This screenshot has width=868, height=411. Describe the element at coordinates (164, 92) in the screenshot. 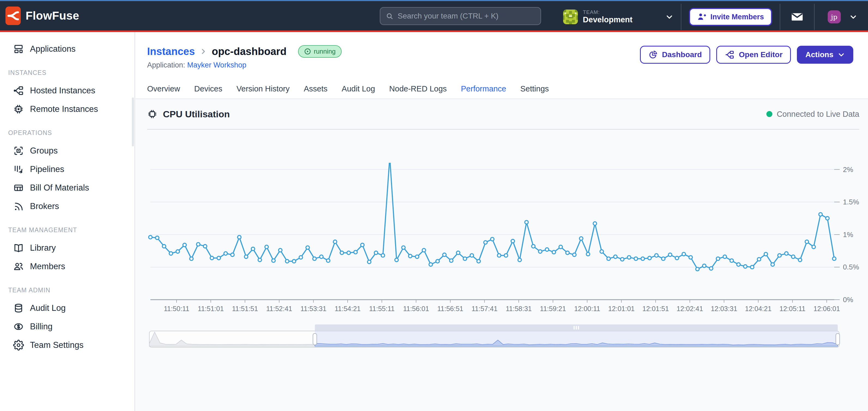

I see `tab-overview: Overview` at that location.